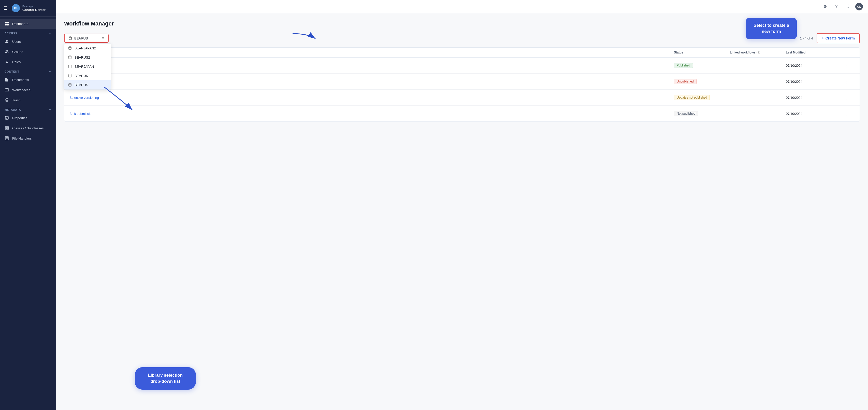 The width and height of the screenshot is (868, 410). Describe the element at coordinates (28, 100) in the screenshot. I see `sidebar-item-trash: Trash` at that location.